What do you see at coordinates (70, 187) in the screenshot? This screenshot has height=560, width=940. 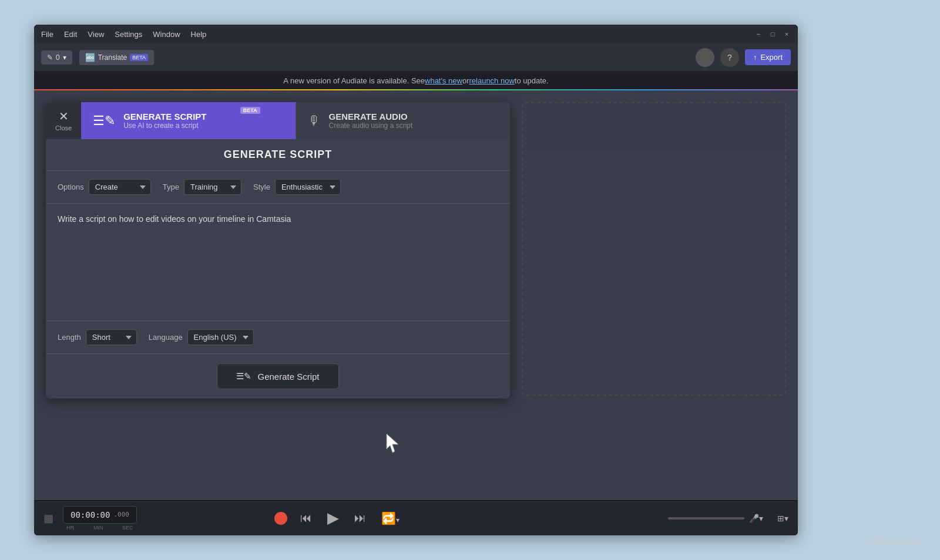 I see `options-label: Options` at bounding box center [70, 187].